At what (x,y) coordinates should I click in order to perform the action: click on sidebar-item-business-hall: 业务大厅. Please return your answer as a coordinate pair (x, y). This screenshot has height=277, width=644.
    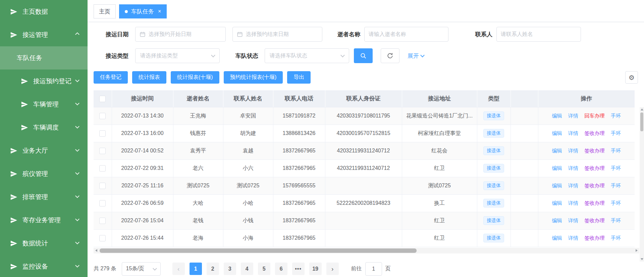
    Looking at the image, I should click on (44, 150).